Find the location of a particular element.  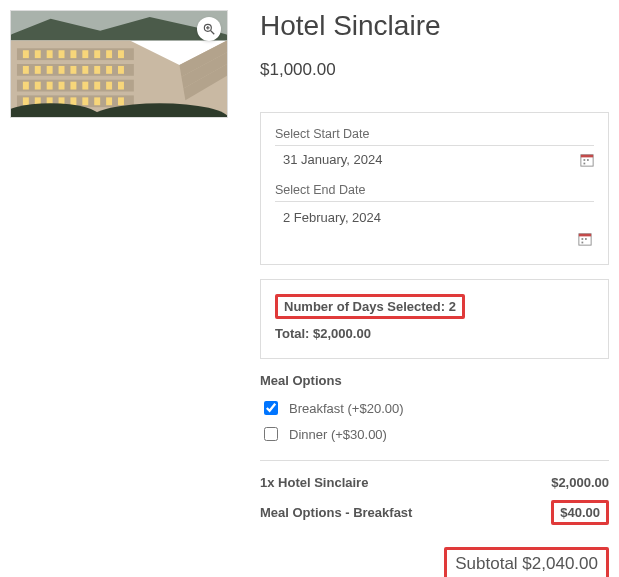

end-date-label: Select End Date is located at coordinates (434, 192).